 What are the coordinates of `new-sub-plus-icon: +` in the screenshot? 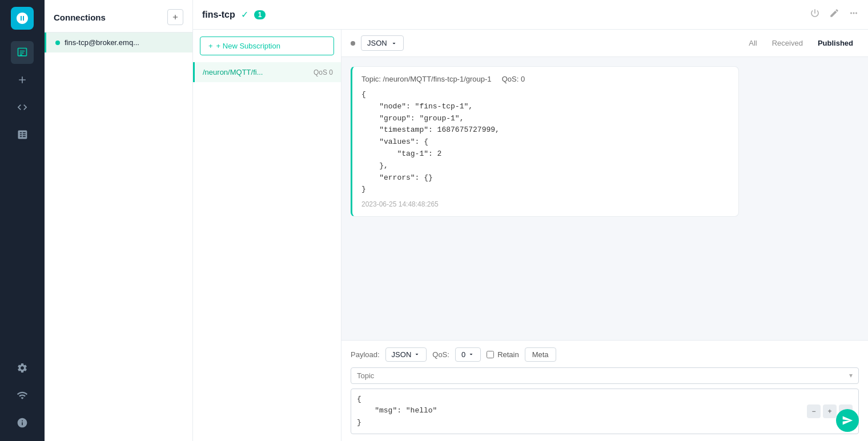 It's located at (211, 46).